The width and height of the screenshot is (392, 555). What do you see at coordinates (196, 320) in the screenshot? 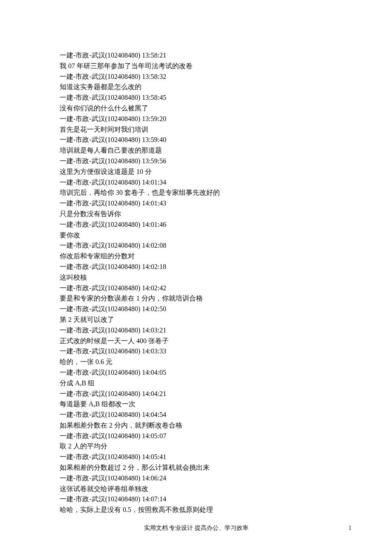
I see `message-body: 第 2 天就可以改了` at bounding box center [196, 320].